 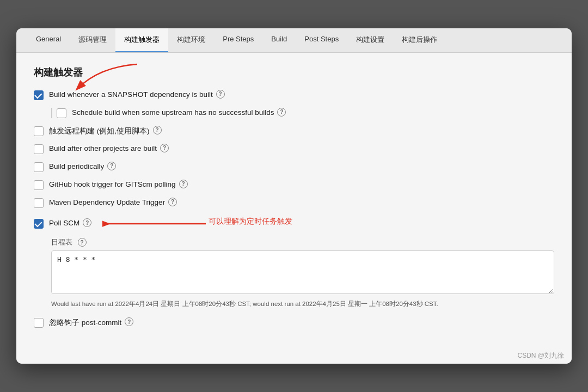 What do you see at coordinates (250, 222) in the screenshot?
I see `annotation-poll-scm-text: 可以理解为定时任务触发` at bounding box center [250, 222].